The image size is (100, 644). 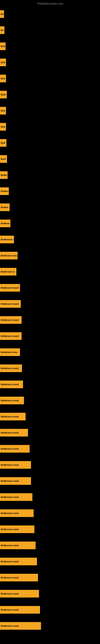 I want to click on bar-row: Bottleneck re, so click(x=50, y=272).